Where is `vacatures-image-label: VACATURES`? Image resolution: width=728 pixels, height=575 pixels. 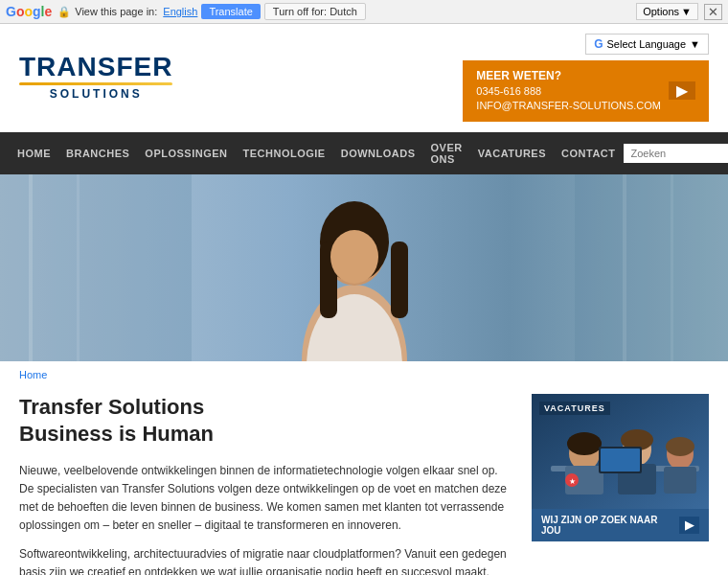 vacatures-image-label: VACATURES is located at coordinates (575, 408).